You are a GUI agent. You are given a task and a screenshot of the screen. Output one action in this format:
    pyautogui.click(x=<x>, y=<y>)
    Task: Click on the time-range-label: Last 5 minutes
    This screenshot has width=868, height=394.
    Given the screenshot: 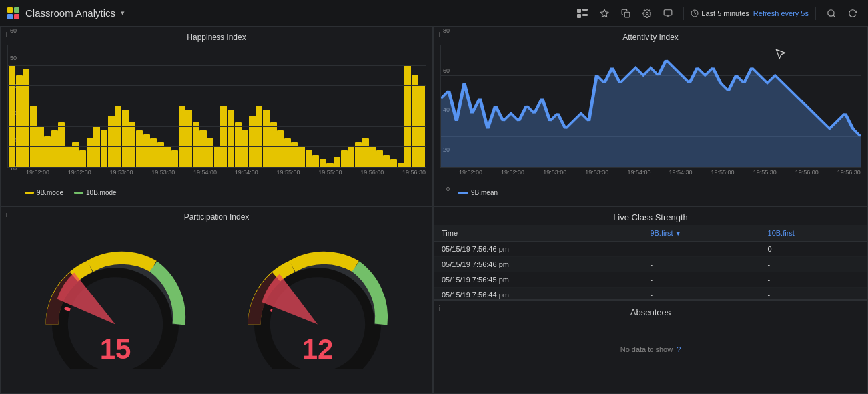 What is the action you would take?
    pyautogui.click(x=725, y=13)
    